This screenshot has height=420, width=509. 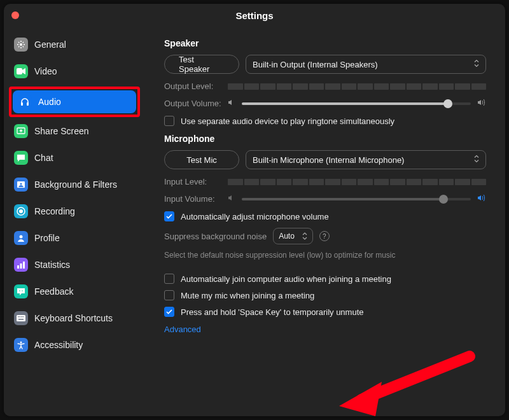 I want to click on separate-audio-device-checkbox, so click(x=169, y=121).